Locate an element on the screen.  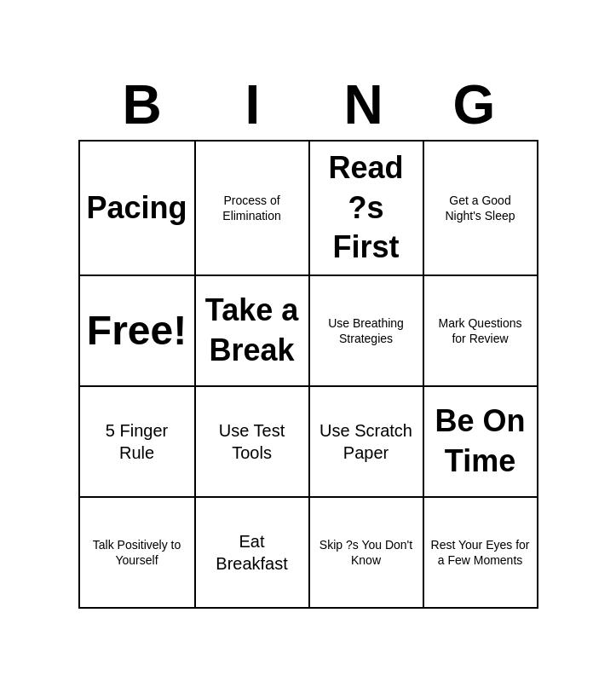
bingo-cell-text-0: Pacing is located at coordinates (137, 208).